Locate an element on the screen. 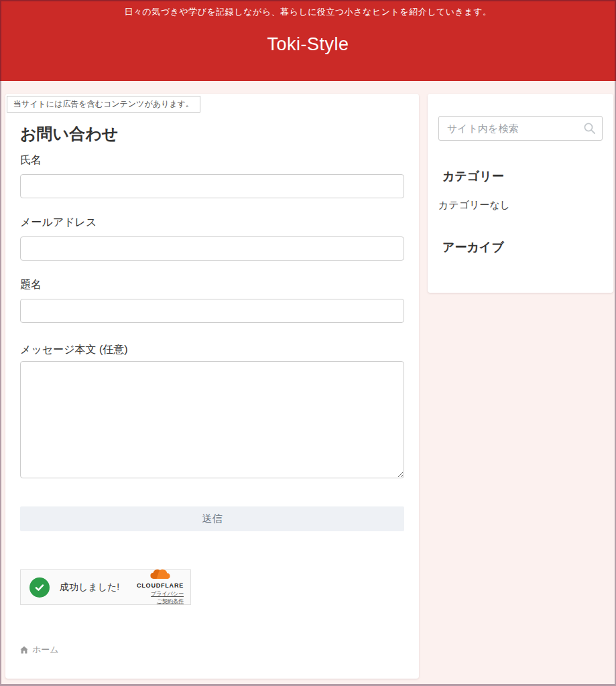 The width and height of the screenshot is (616, 686). message-label: メッセージ本文 (任意) is located at coordinates (212, 350).